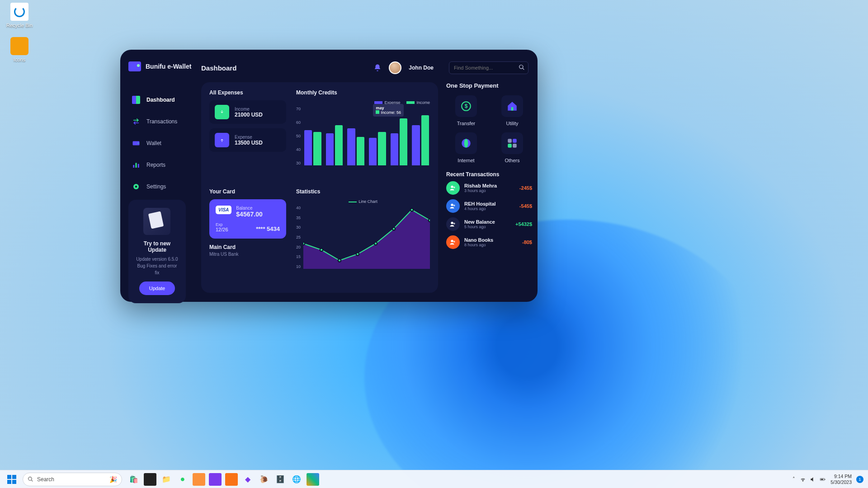 The image size is (868, 488). I want to click on transaction-name: New Balance, so click(487, 222).